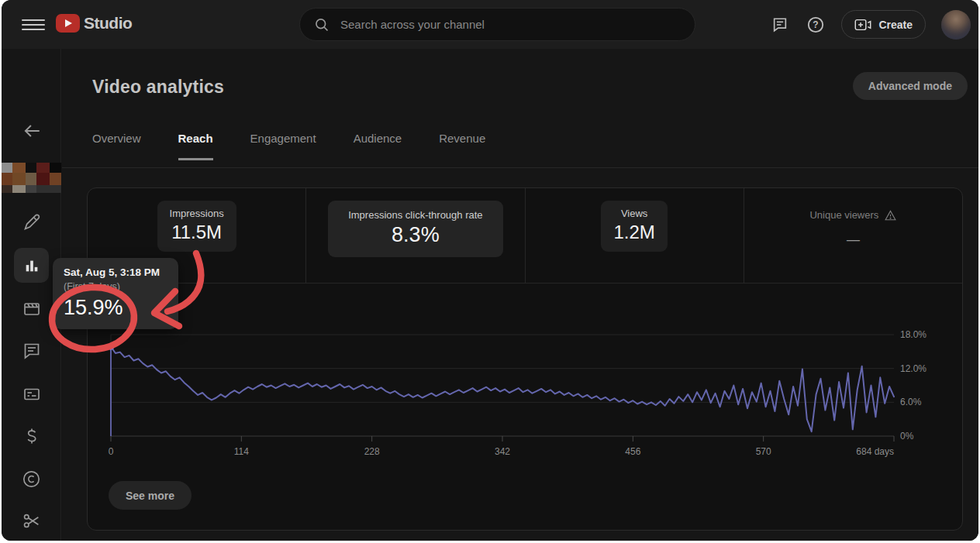  Describe the element at coordinates (634, 214) in the screenshot. I see `metric-label: Views` at that location.